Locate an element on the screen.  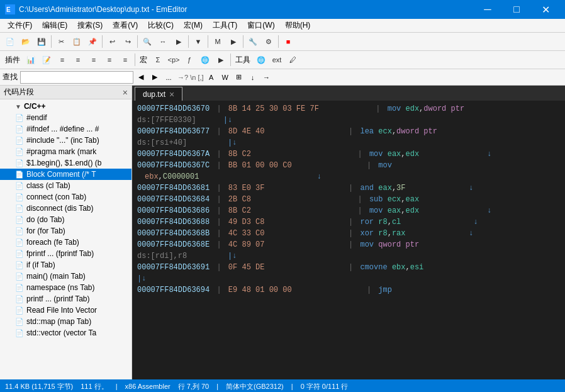
external-btn: ext is located at coordinates (277, 60).